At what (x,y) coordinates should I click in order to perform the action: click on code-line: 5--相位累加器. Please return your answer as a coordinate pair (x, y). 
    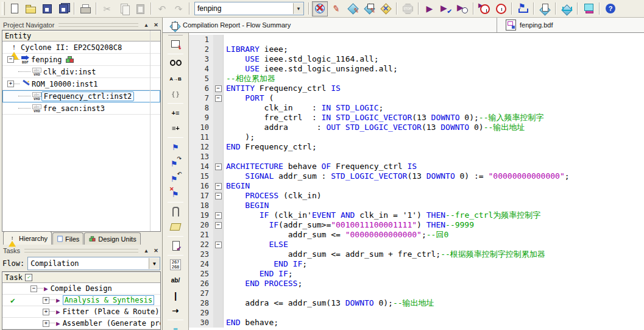
    Looking at the image, I should click on (417, 79).